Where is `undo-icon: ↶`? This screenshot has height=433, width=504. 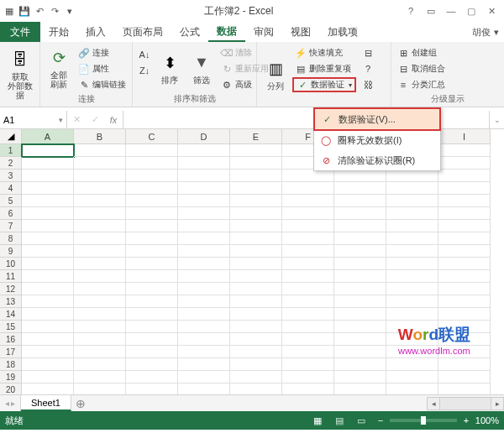
undo-icon: ↶ is located at coordinates (39, 11).